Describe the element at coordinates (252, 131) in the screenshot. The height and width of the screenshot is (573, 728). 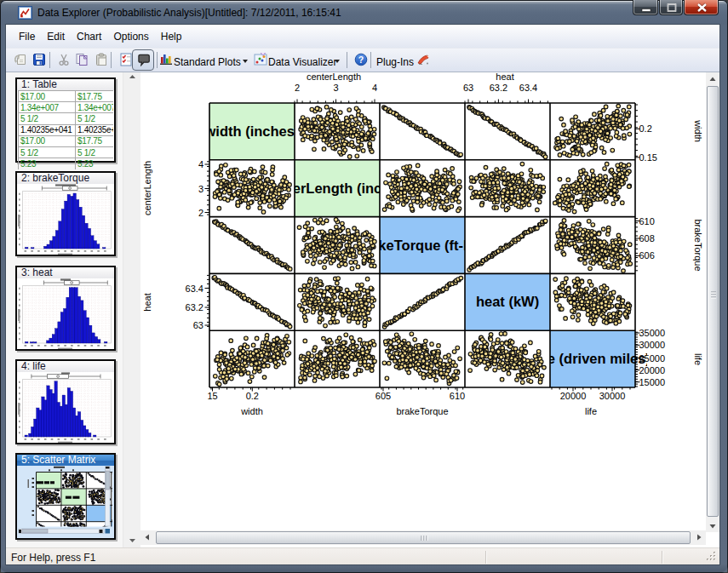
I see `svg-text: width (inches)` at that location.